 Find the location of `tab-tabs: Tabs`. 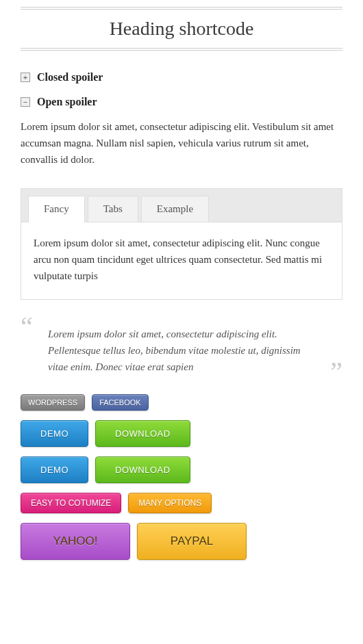

tab-tabs: Tabs is located at coordinates (113, 209).